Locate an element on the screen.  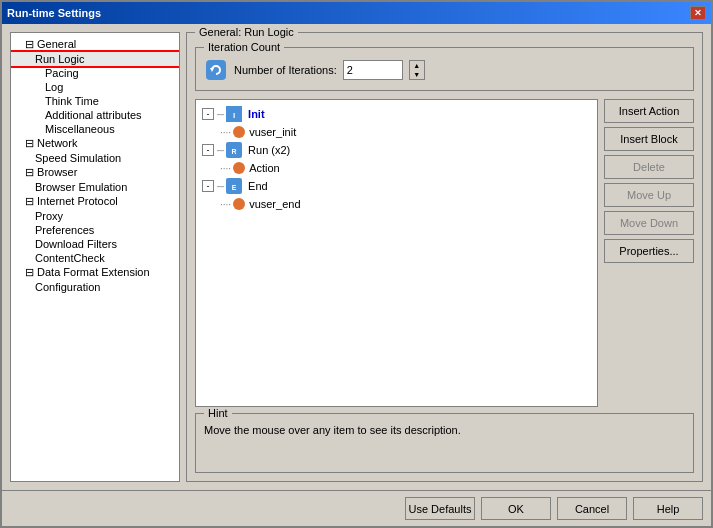
vuser-init-dots: ···· is located at coordinates (226, 132).